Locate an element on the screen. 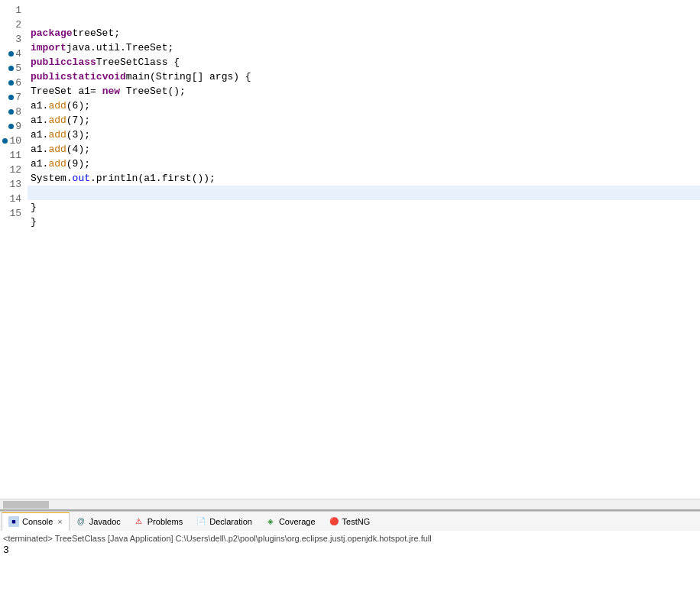 The width and height of the screenshot is (700, 601). line-number-12: 12 is located at coordinates (12, 170).